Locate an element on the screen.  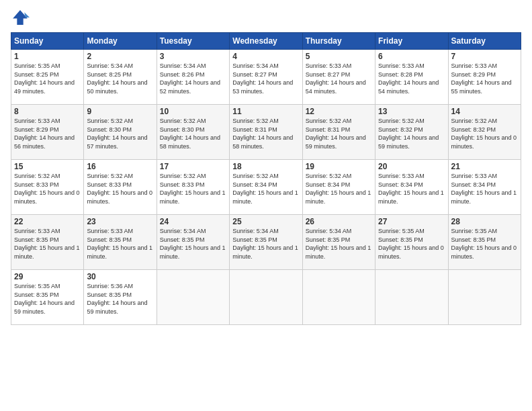
day-info: Sunrise: 5:33 AMSunset: 8:28 PMDaylight:… is located at coordinates (408, 79).